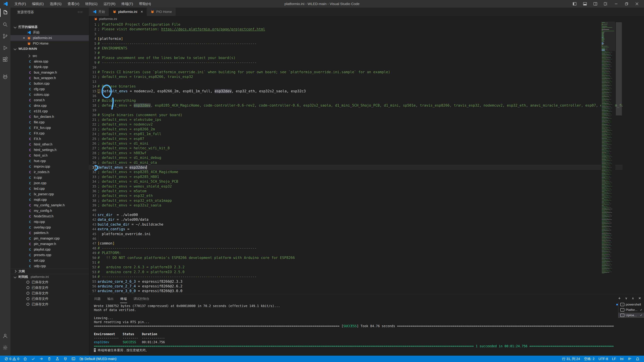 The height and width of the screenshot is (362, 644). I want to click on code-line: 20# Single binaries (uncomment your boar…, so click(356, 115).